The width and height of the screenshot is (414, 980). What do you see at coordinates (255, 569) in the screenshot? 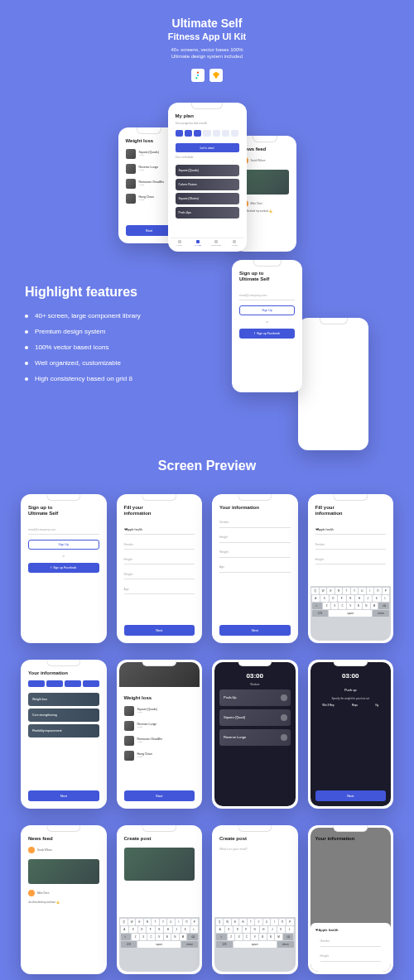
I see `preview-yourinfo-form: Your information Gender Height Weight Ag…` at bounding box center [255, 569].